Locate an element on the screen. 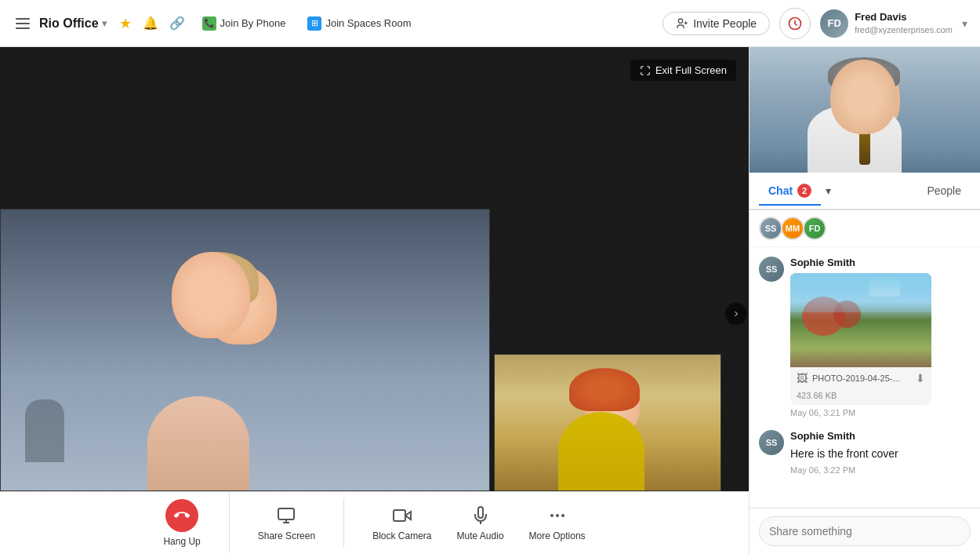 This screenshot has width=980, height=554. phone-hangup-icon is located at coordinates (182, 516).